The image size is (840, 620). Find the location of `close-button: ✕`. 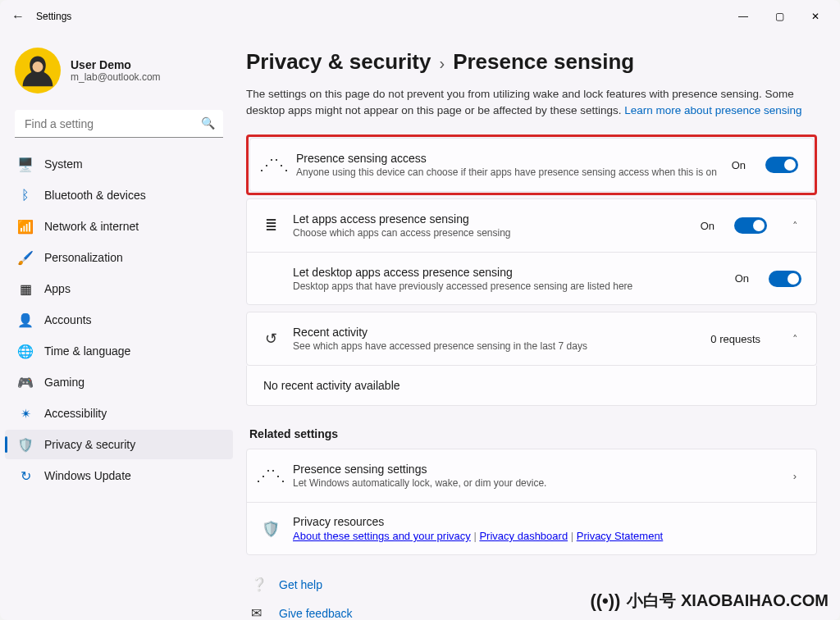

close-button: ✕ is located at coordinates (815, 16).